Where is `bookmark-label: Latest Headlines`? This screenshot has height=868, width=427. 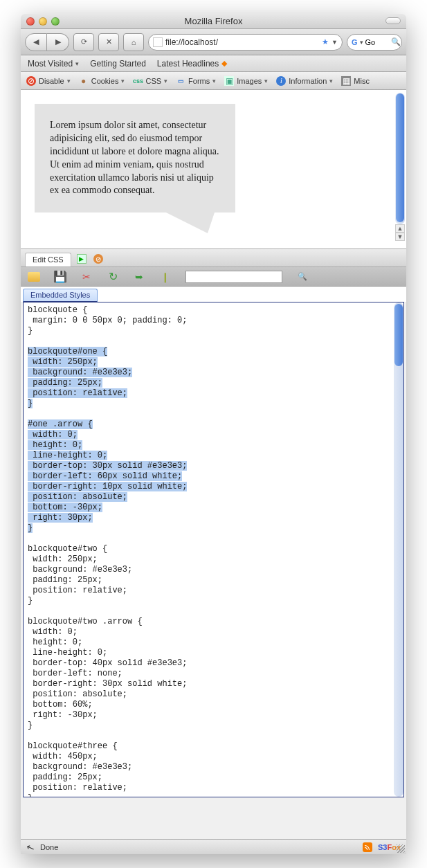
bookmark-label: Latest Headlines is located at coordinates (188, 64).